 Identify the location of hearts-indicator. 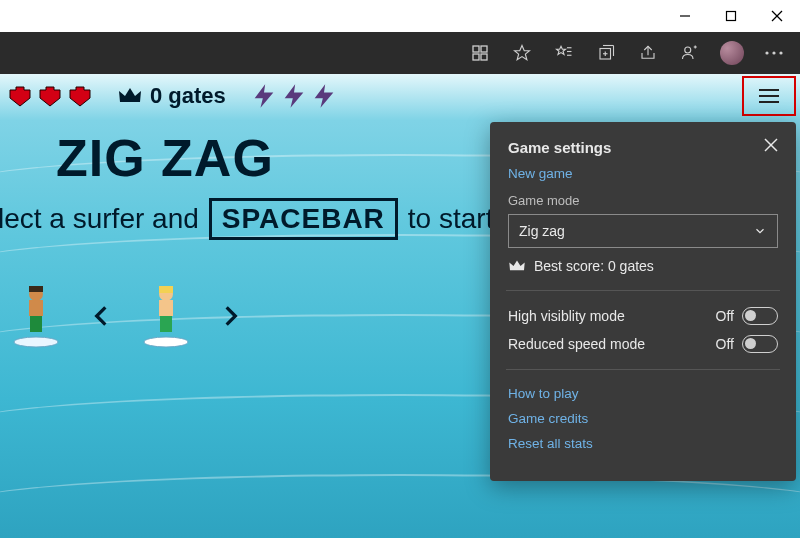
(50, 96).